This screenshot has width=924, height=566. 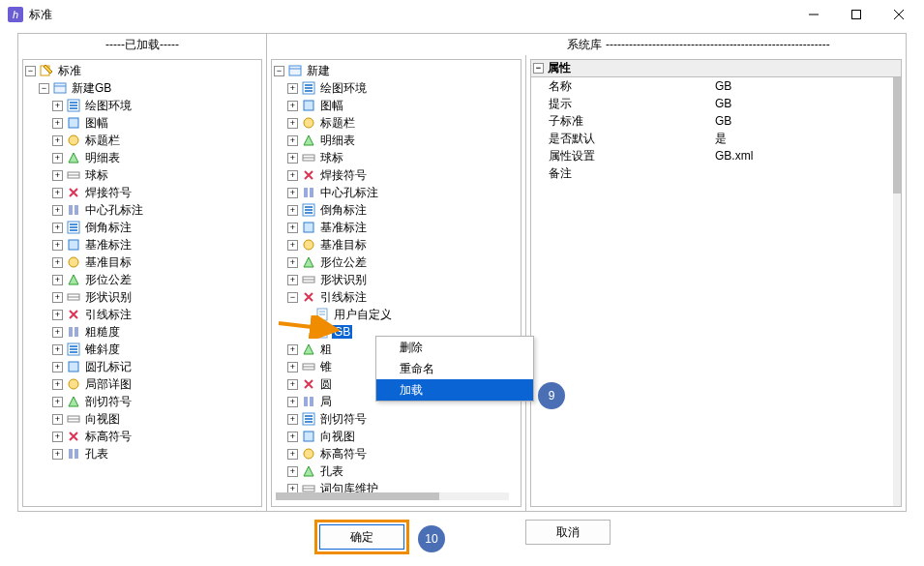 I want to click on close-button, so click(x=899, y=15).